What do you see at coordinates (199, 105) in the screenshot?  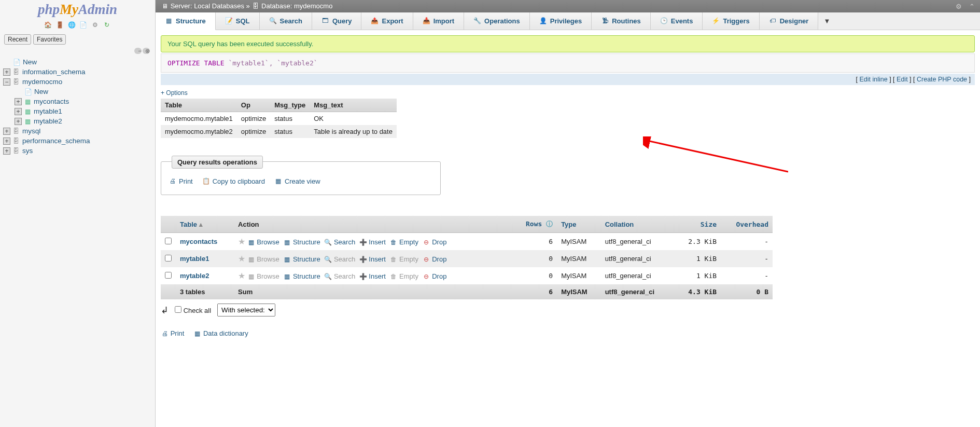 I see `col-table: Table` at bounding box center [199, 105].